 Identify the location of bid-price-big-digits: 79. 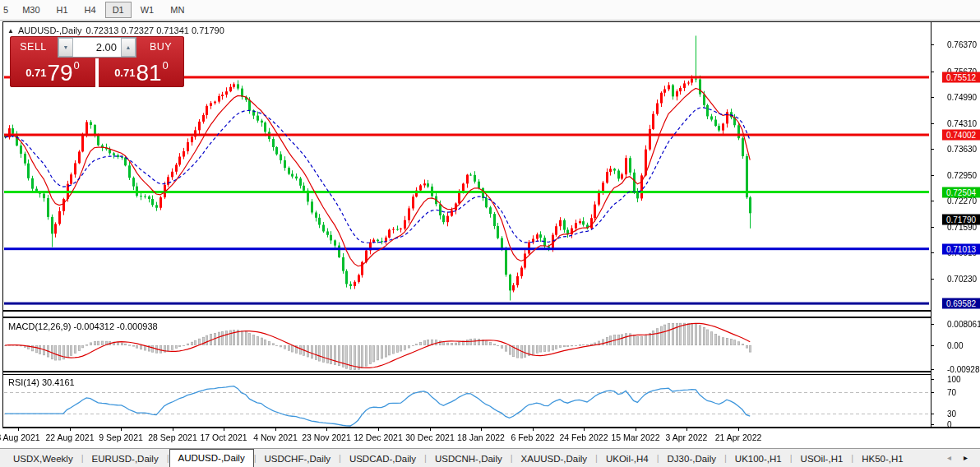
(59, 73).